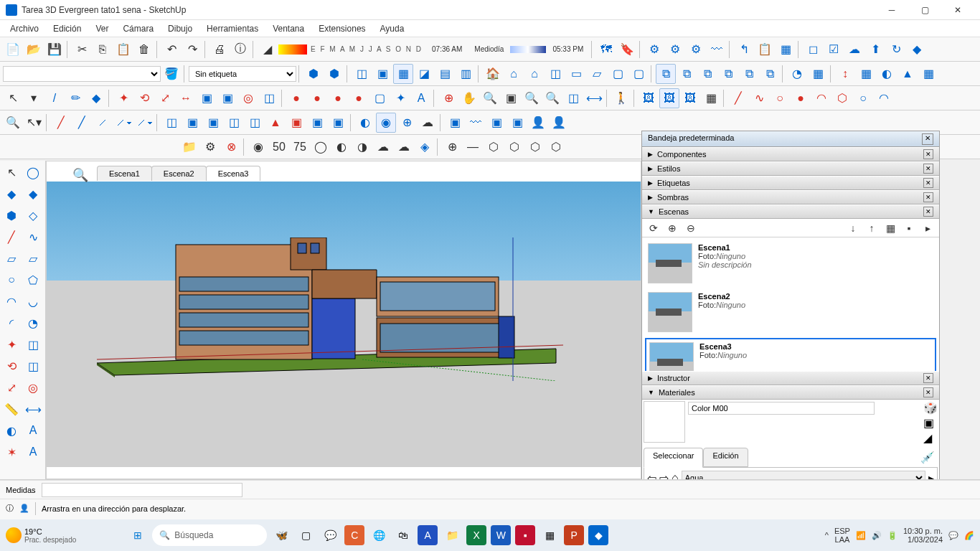 Image resolution: width=980 pixels, height=551 pixels. I want to click on house-button-1: 🏠, so click(493, 74).